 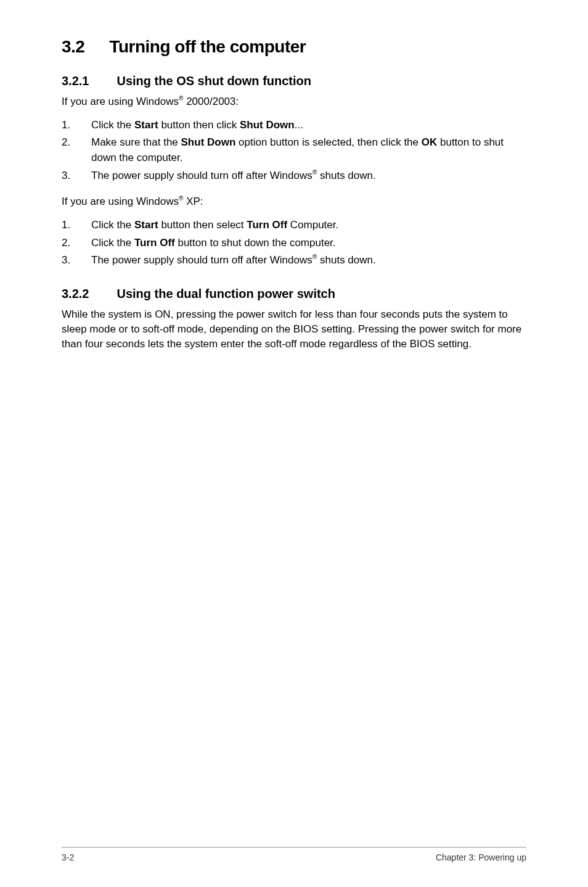 What do you see at coordinates (294, 47) in the screenshot?
I see `main-heading: 3.2Turning off the computer` at bounding box center [294, 47].